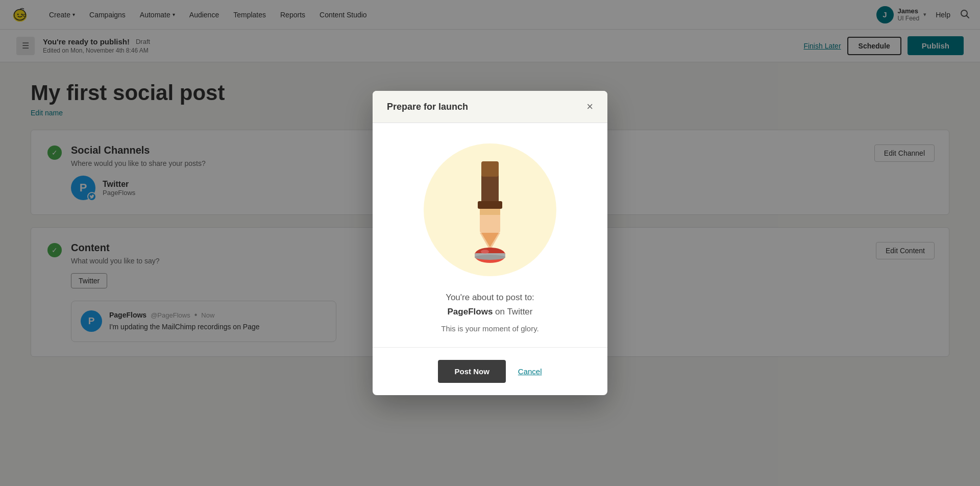 Image resolution: width=980 pixels, height=486 pixels. I want to click on modal-title: Prepare for launch, so click(428, 107).